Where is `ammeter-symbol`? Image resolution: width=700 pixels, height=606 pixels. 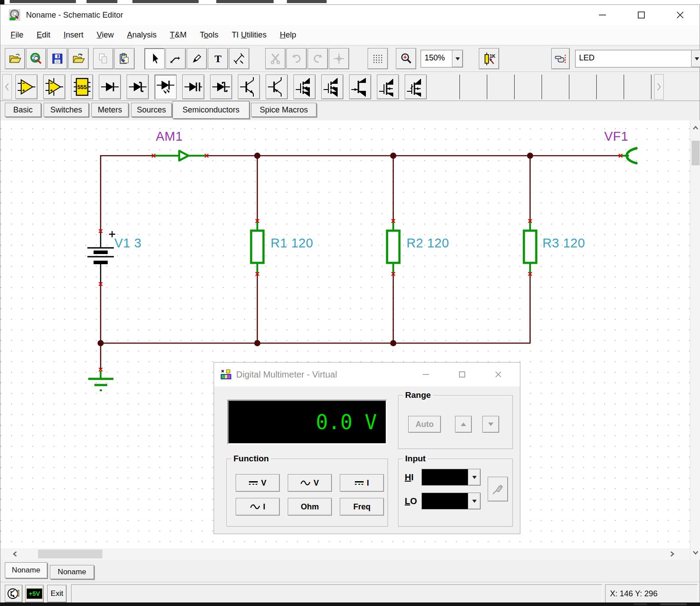 ammeter-symbol is located at coordinates (180, 156).